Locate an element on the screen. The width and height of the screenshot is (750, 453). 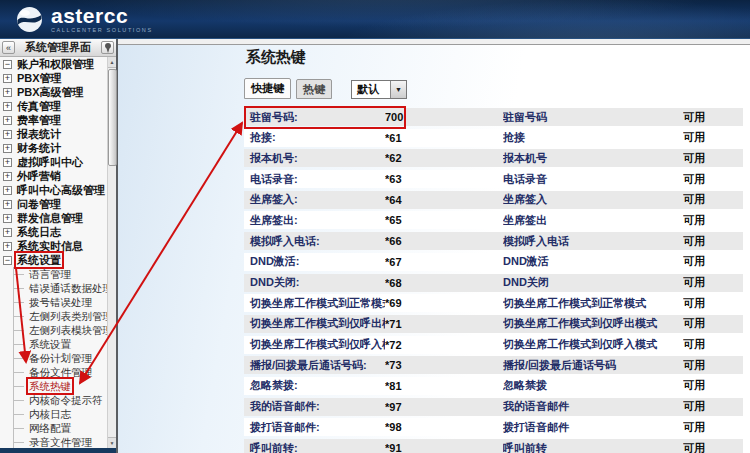
hotkey-label: 模拟呼入电话: is located at coordinates (314, 242).